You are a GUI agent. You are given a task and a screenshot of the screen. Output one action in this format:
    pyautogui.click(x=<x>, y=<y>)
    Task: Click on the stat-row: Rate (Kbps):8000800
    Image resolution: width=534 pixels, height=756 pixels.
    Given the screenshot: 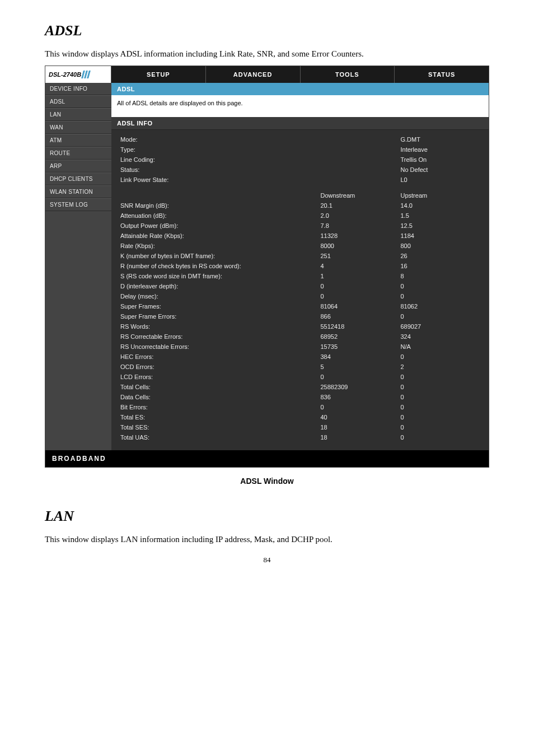 What is the action you would take?
    pyautogui.click(x=300, y=246)
    